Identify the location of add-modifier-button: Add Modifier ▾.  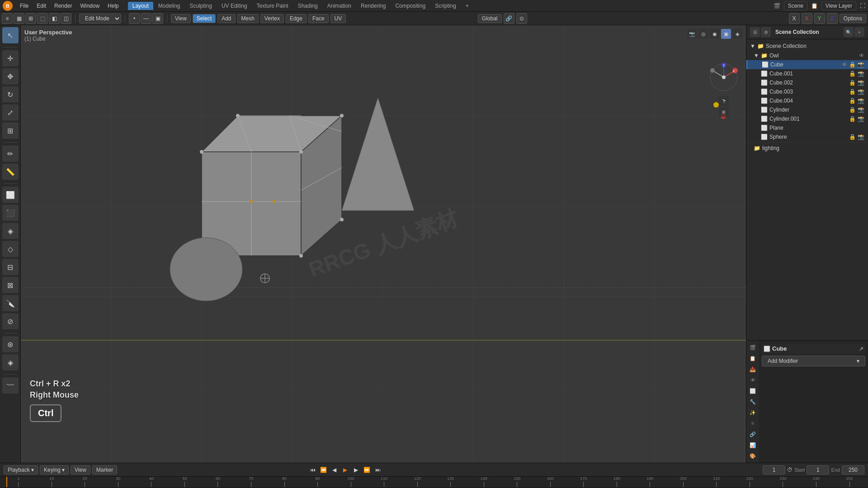
(814, 361).